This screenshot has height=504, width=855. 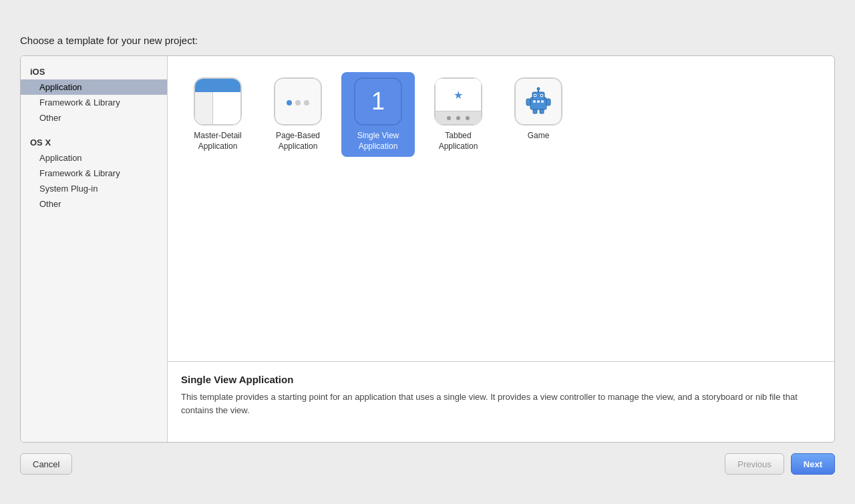 I want to click on game-icon, so click(x=538, y=101).